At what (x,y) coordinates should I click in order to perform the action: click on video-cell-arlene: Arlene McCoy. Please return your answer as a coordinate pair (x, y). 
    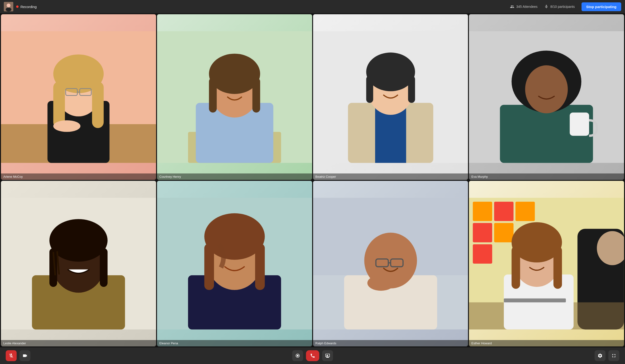
    Looking at the image, I should click on (78, 97).